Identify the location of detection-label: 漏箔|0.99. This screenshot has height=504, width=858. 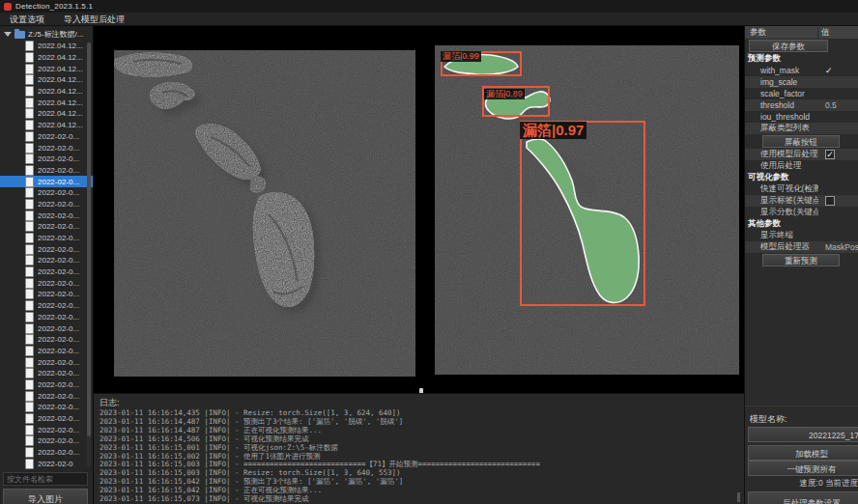
(461, 56).